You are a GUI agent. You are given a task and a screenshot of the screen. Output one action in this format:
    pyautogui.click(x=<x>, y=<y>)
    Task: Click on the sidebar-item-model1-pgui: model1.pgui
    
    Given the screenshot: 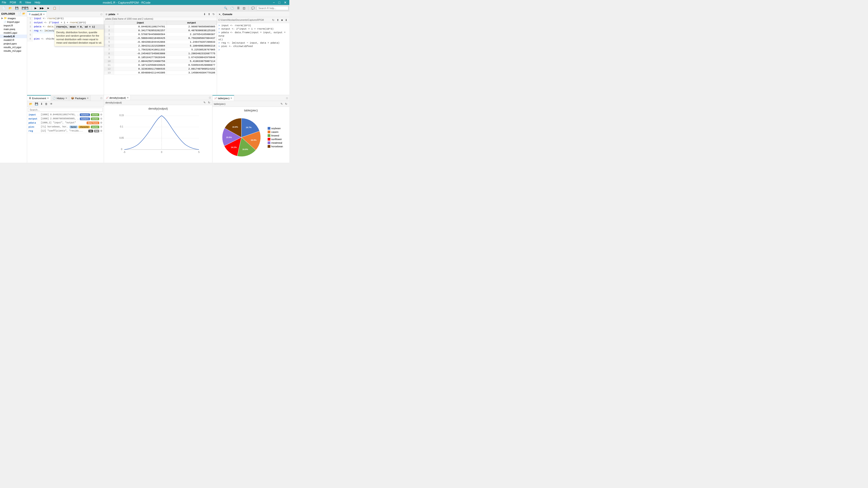 What is the action you would take?
    pyautogui.click(x=13, y=33)
    